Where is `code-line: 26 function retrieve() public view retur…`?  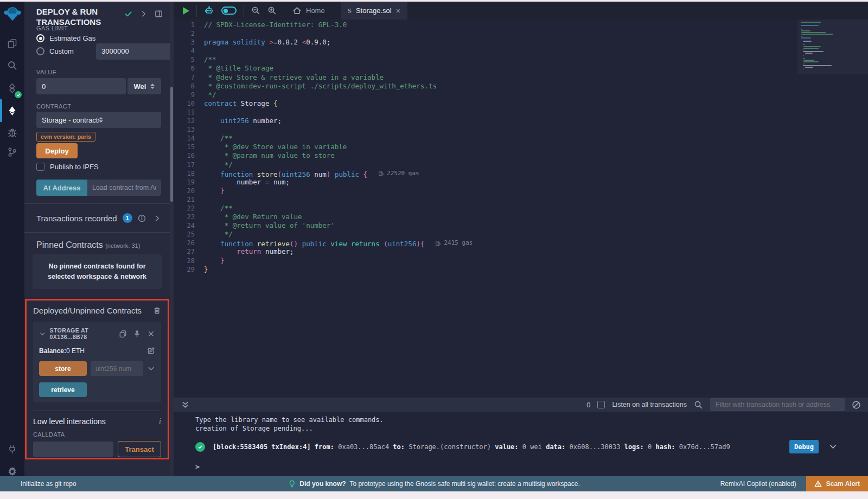
code-line: 26 function retrieve() public view retur… is located at coordinates (521, 243).